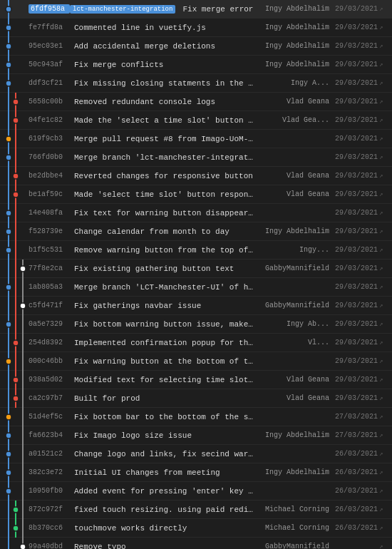 The width and height of the screenshot is (392, 549). What do you see at coordinates (196, 543) in the screenshot?
I see `commit-row: 99a40dbdRemove typoGabbyMannifield↗` at bounding box center [196, 543].